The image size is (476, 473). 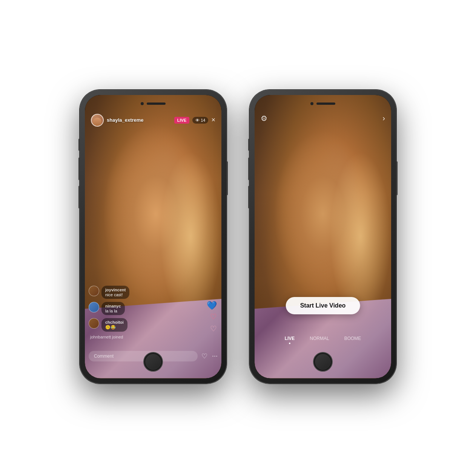 I want to click on close-button: ×, so click(x=213, y=120).